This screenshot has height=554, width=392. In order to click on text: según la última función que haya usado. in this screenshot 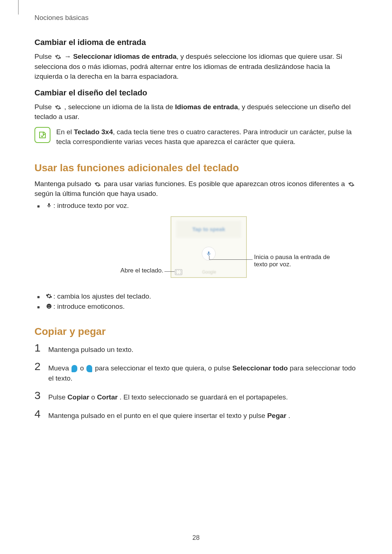, I will do `click(96, 194)`.